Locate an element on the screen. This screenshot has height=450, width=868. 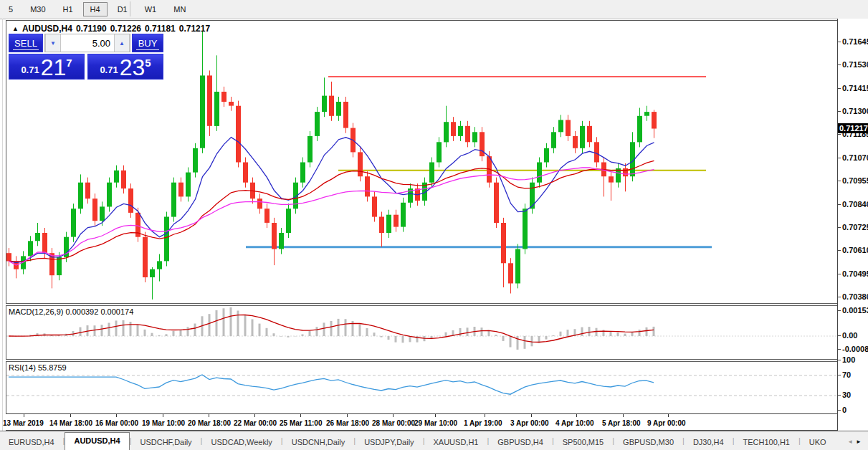
sell-price-display: 0.71 21 7 is located at coordinates (47, 67).